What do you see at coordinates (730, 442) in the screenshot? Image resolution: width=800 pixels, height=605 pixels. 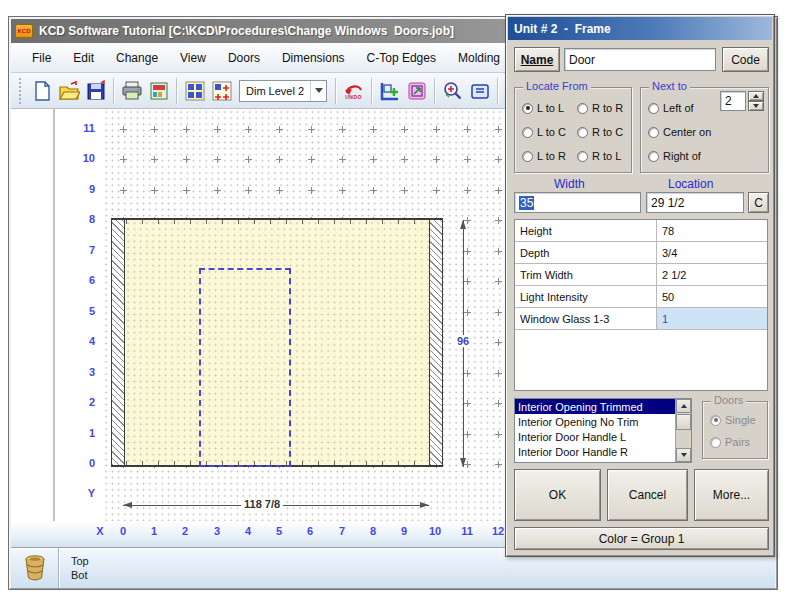 I see `radio-pairs: Pairs` at bounding box center [730, 442].